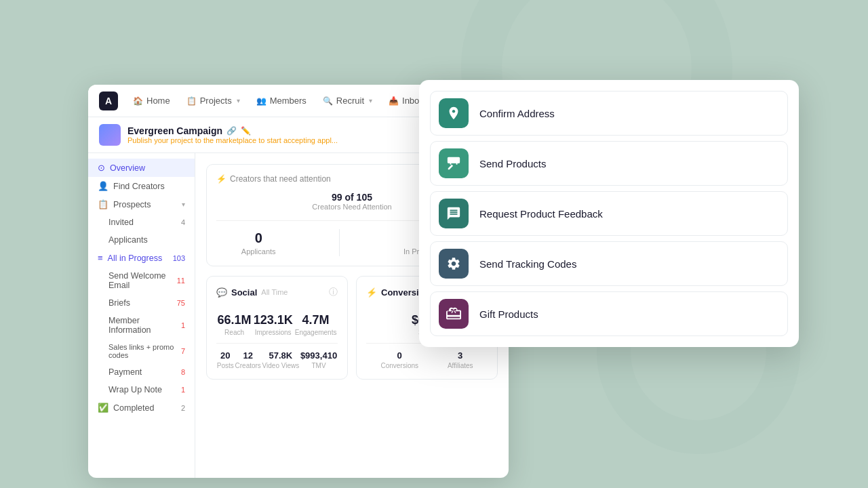 The width and height of the screenshot is (868, 488). Describe the element at coordinates (141, 408) in the screenshot. I see `sidebar-item-completed: ✅ Completed 2` at that location.